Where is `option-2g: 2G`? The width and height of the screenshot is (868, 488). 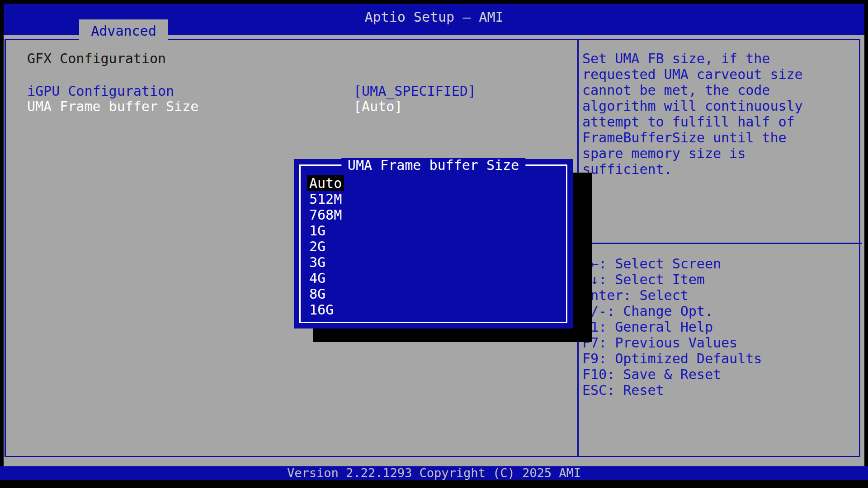
option-2g: 2G is located at coordinates (326, 247).